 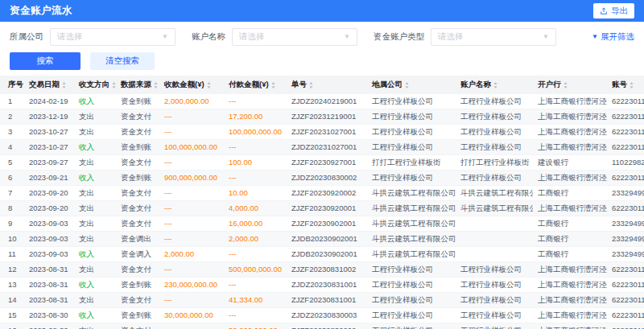 What do you see at coordinates (322, 193) in the screenshot?
I see `table-row: 72023-09-20支出资金支付---10.00ZJZF20230920002…` at bounding box center [322, 193].